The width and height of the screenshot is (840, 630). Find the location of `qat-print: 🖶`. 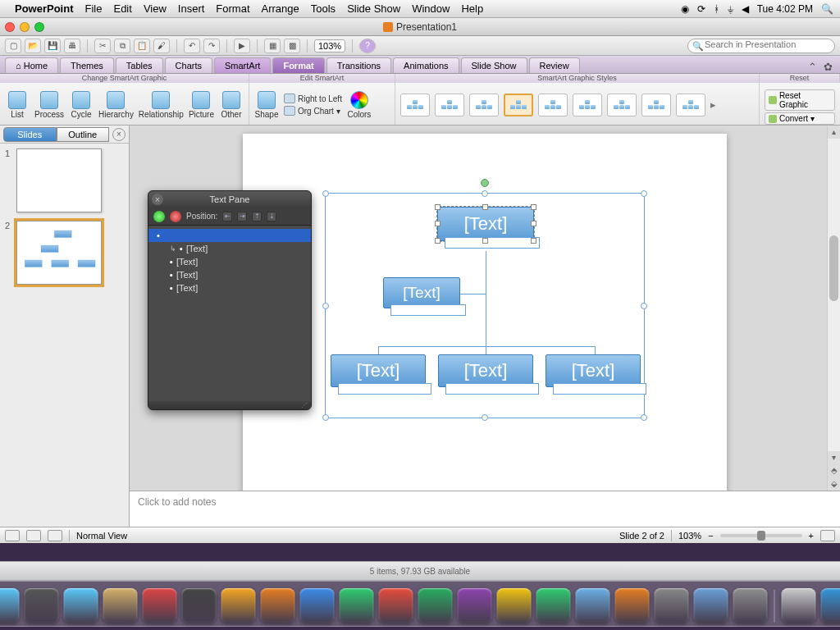

qat-print: 🖶 is located at coordinates (72, 46).